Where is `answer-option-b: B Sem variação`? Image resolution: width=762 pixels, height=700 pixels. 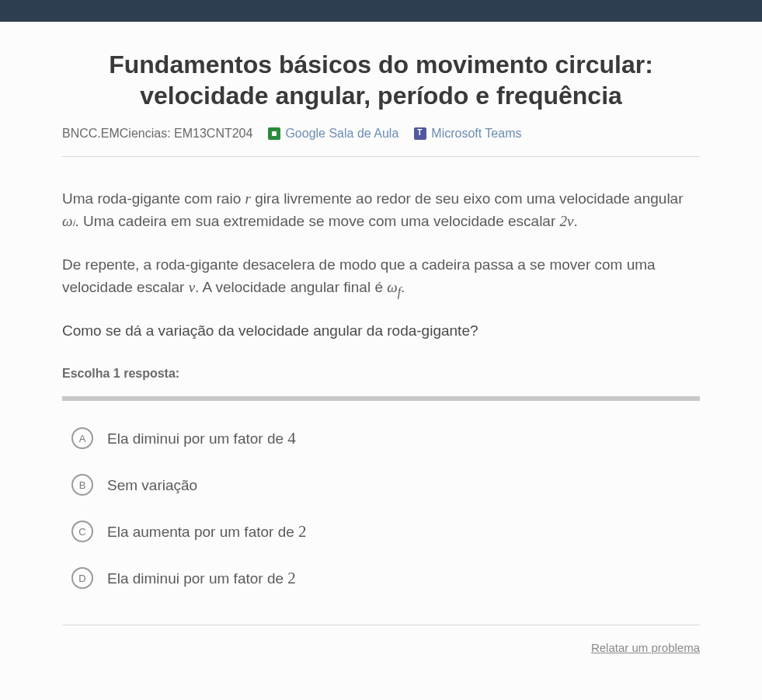 answer-option-b: B Sem variação is located at coordinates (381, 485).